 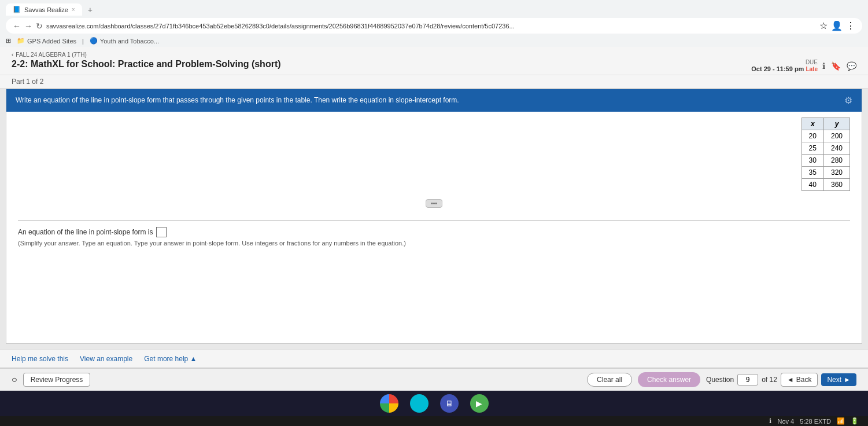 I want to click on back-chevron-icon: ‹, so click(x=13, y=54).